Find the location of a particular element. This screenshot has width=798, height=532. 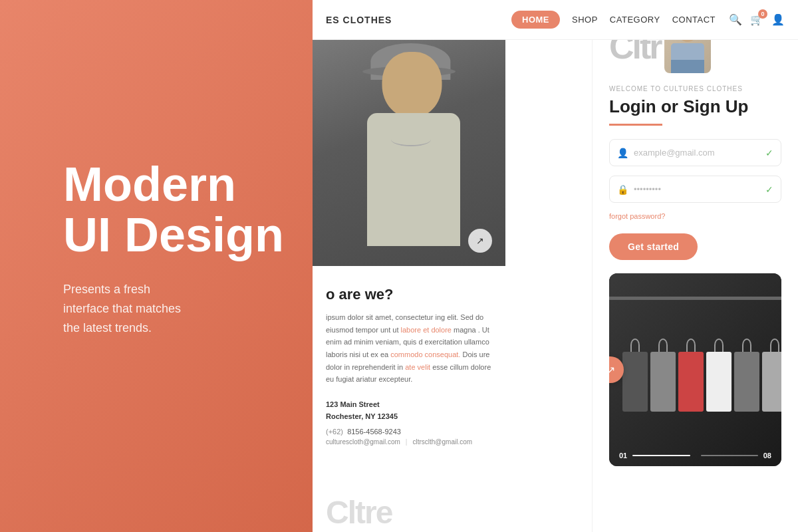

face-shape is located at coordinates (412, 85).